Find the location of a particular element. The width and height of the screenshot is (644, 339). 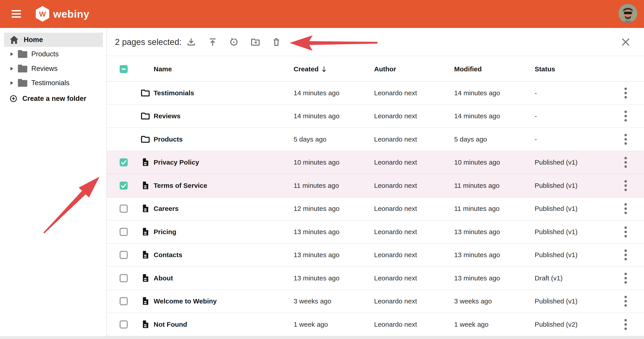

row-modified: 3 weeks ago is located at coordinates (473, 301).